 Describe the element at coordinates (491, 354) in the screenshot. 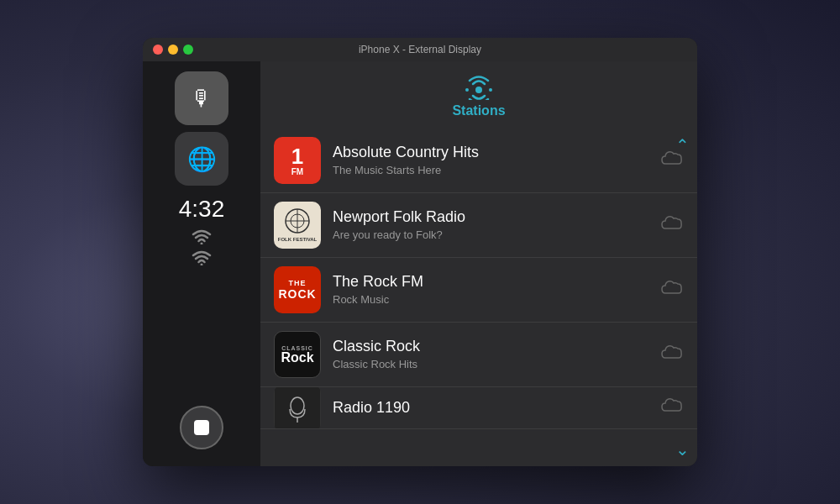

I see `station-info: Classic Rock Classic Rock Hits` at that location.